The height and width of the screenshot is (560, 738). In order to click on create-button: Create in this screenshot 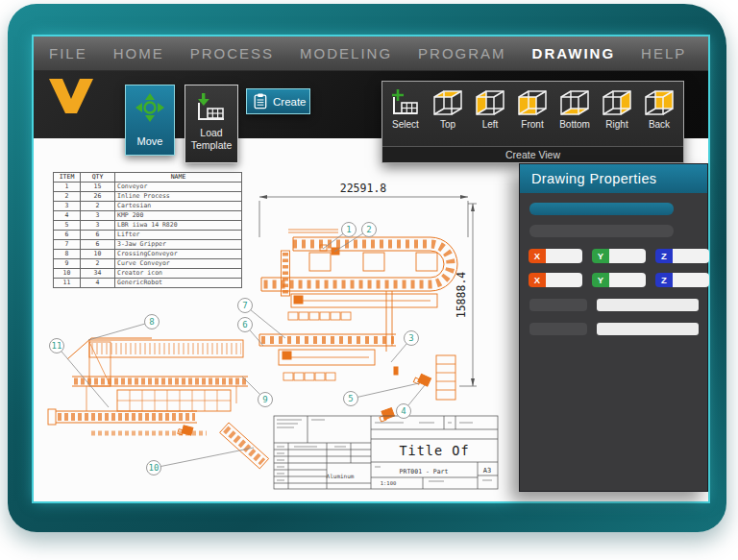, I will do `click(279, 102)`.